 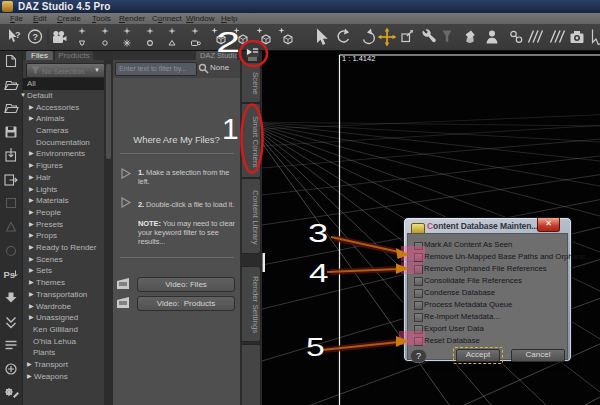 I want to click on svg-text: 1, so click(x=230, y=128).